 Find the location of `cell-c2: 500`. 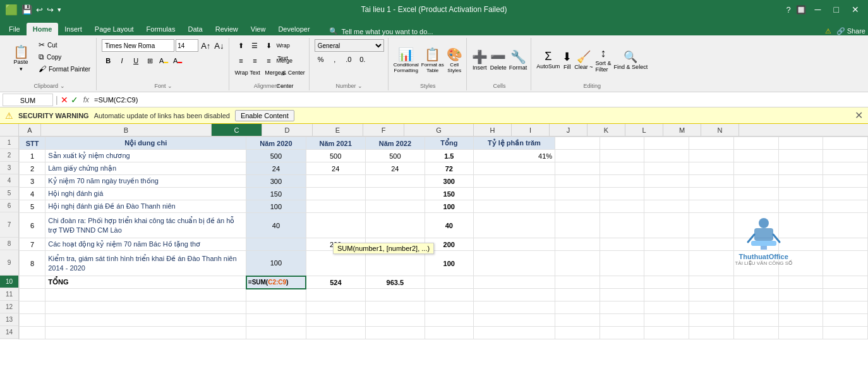

cell-c2: 500 is located at coordinates (276, 156).